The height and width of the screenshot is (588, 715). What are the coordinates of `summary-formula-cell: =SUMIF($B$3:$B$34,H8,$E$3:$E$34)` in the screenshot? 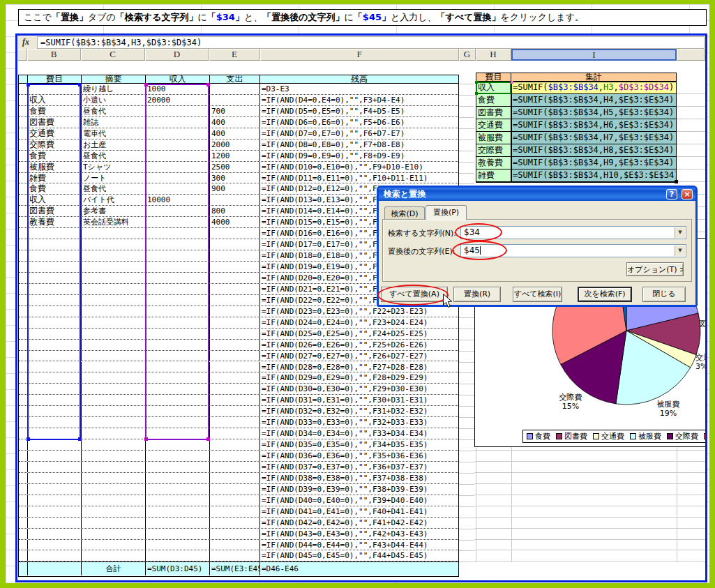 It's located at (594, 151).